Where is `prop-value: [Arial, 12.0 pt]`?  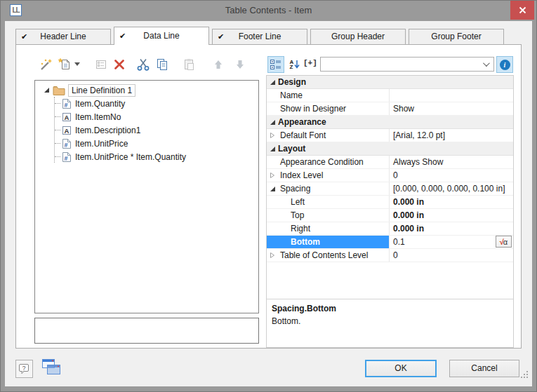 prop-value: [Arial, 12.0 pt] is located at coordinates (419, 135).